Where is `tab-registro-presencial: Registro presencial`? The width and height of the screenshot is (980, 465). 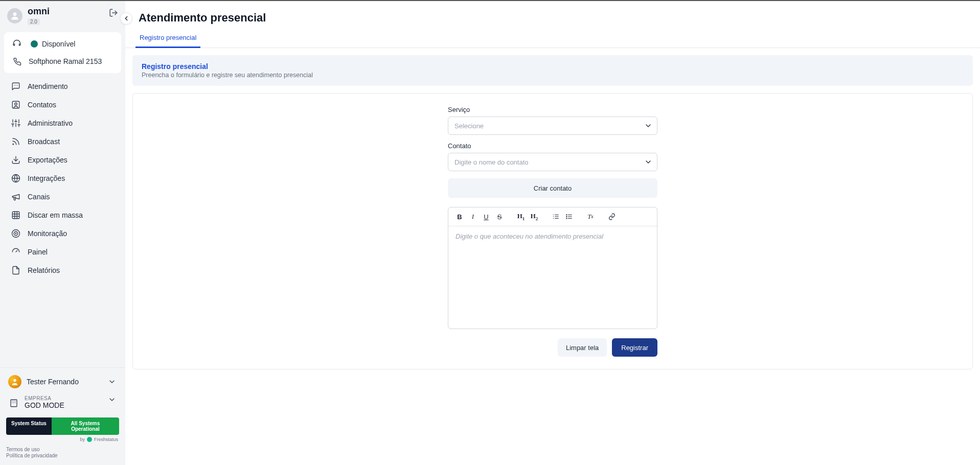 tab-registro-presencial: Registro presencial is located at coordinates (168, 38).